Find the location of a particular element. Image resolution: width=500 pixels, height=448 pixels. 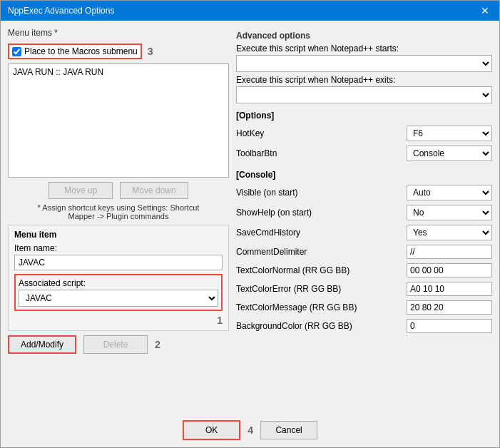

toolbarbtn-row: ToolbarBtn Console is located at coordinates (364, 153).